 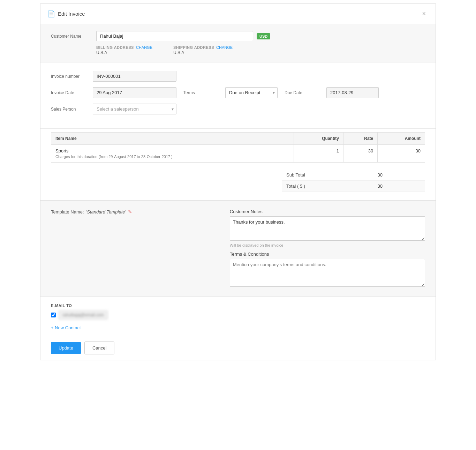 What do you see at coordinates (318, 139) in the screenshot?
I see `quantity-header: Quantity` at bounding box center [318, 139].